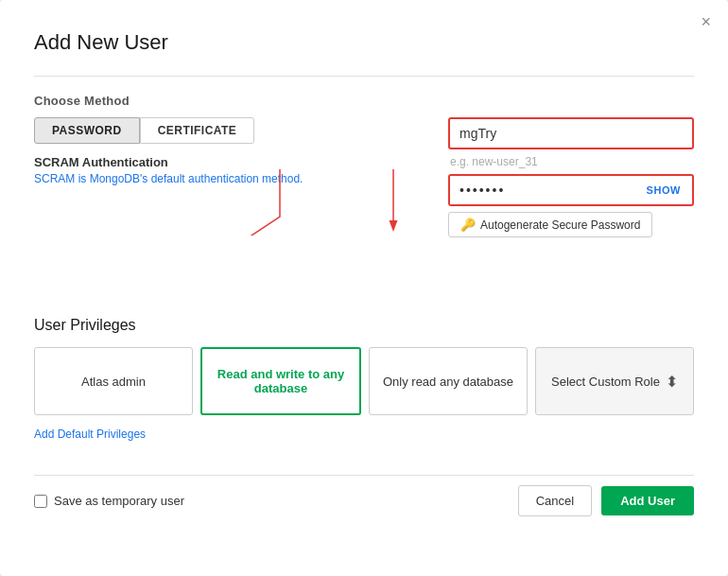 This screenshot has width=728, height=576. Describe the element at coordinates (241, 131) in the screenshot. I see `method-buttons: PASSWORD CERTIFICATE` at that location.